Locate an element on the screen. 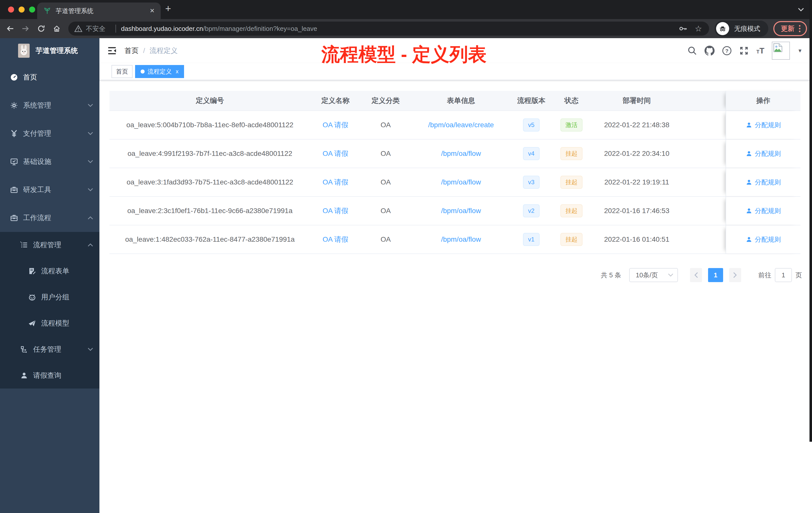 Image resolution: width=812 pixels, height=513 pixels. sidebar-item-toolbox: 研发工具 is located at coordinates (50, 190).